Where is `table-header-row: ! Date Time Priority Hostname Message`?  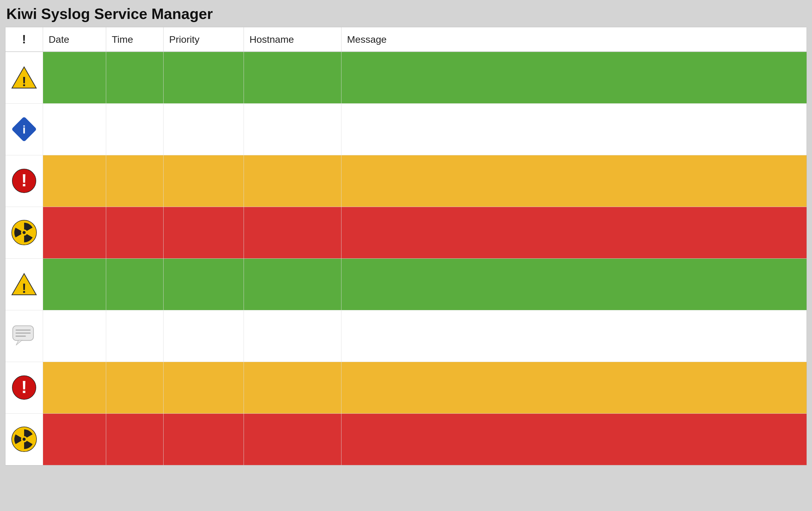 table-header-row: ! Date Time Priority Hostname Message is located at coordinates (406, 39).